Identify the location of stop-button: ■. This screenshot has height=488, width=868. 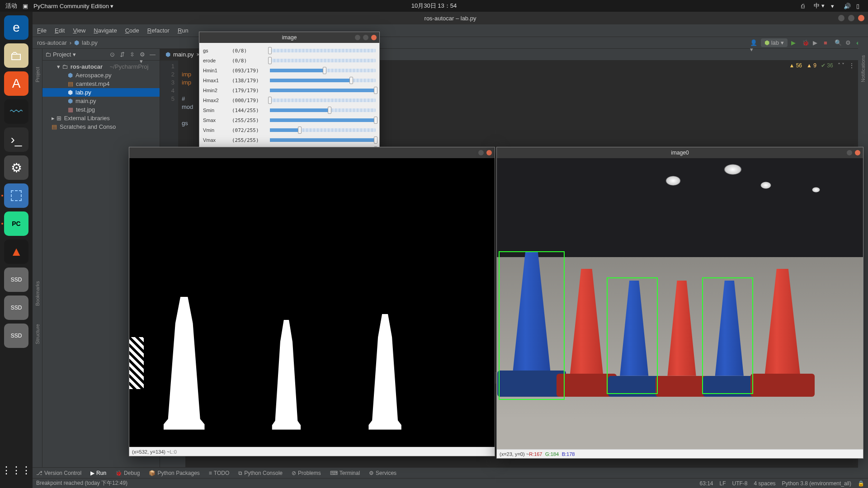
(827, 43).